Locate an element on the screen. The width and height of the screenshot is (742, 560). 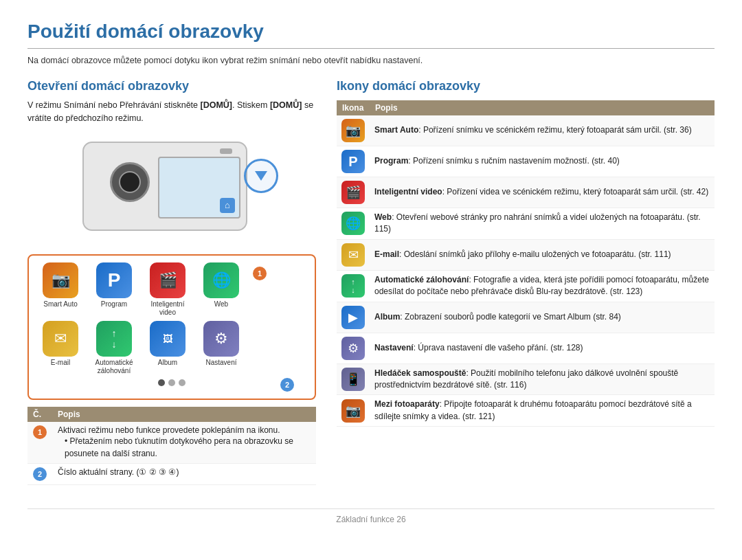
icon-cell-smartauto: 📷 is located at coordinates (353, 131).